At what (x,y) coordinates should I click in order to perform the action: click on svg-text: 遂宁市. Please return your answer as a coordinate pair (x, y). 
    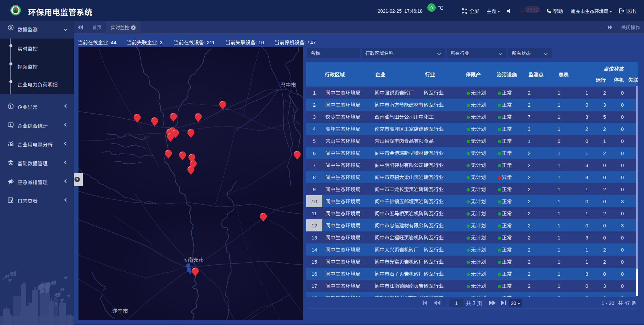
    Looking at the image, I should click on (120, 311).